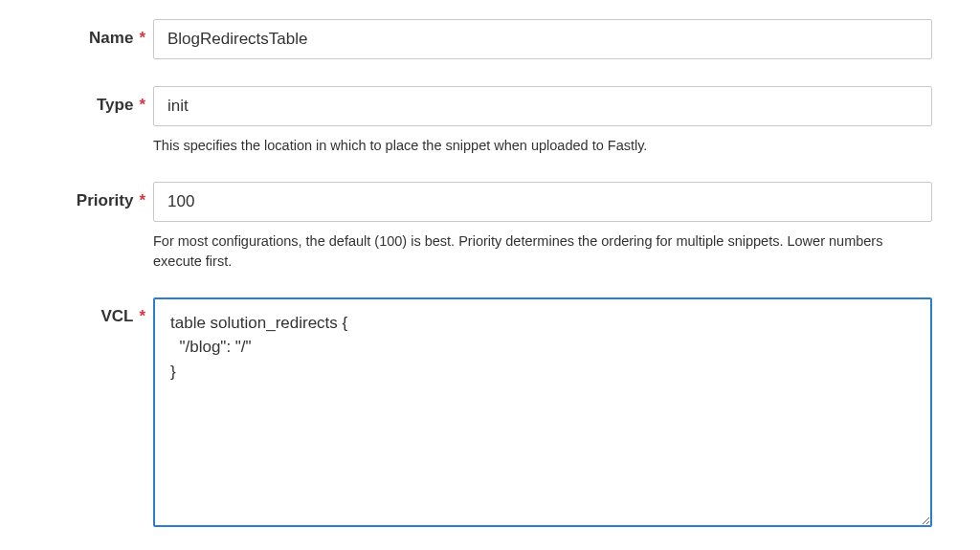 The image size is (980, 550). Describe the element at coordinates (543, 39) in the screenshot. I see `name-field-col` at that location.